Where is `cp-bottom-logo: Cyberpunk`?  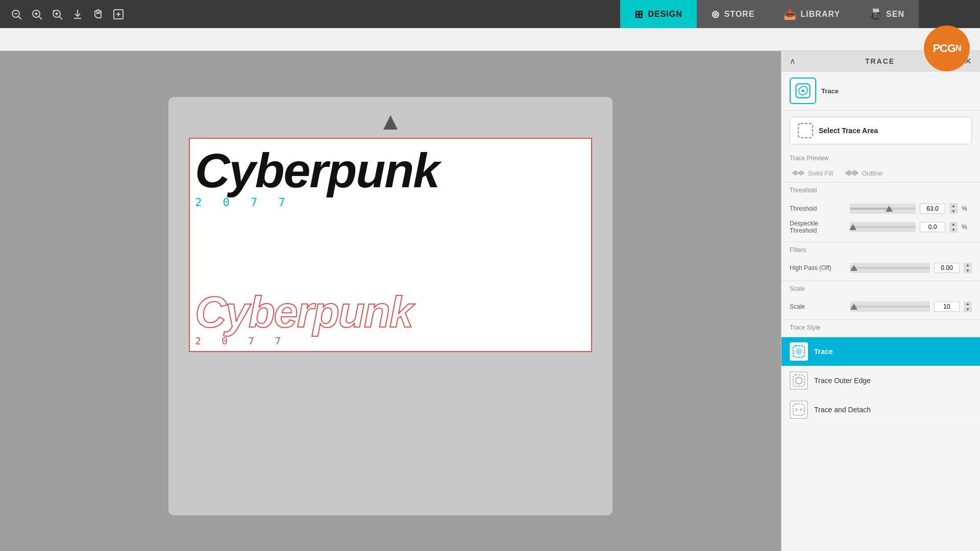
cp-bottom-logo: Cyberpunk is located at coordinates (390, 312).